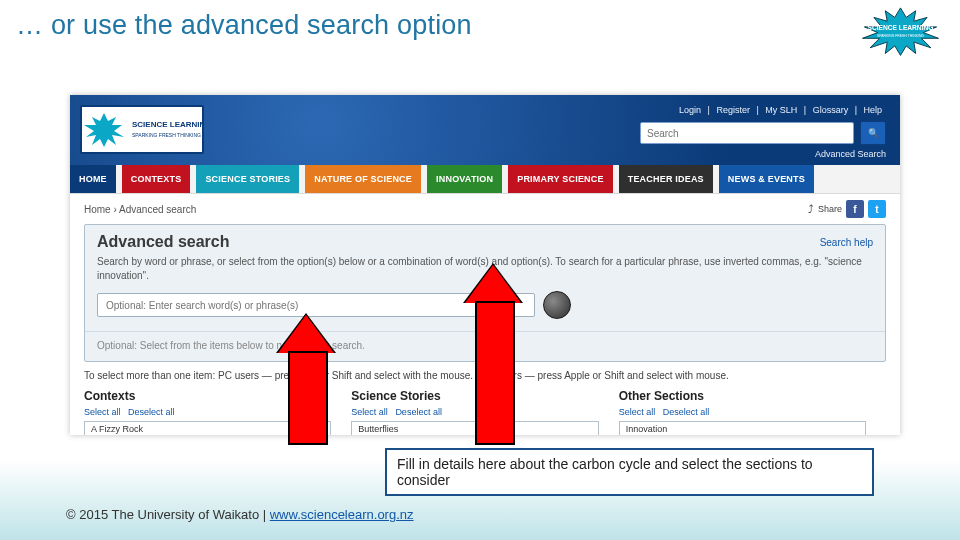 The image size is (960, 540). Describe the element at coordinates (742, 428) in the screenshot. I see `other-sections-listbox: Innovation Nature of Science` at that location.